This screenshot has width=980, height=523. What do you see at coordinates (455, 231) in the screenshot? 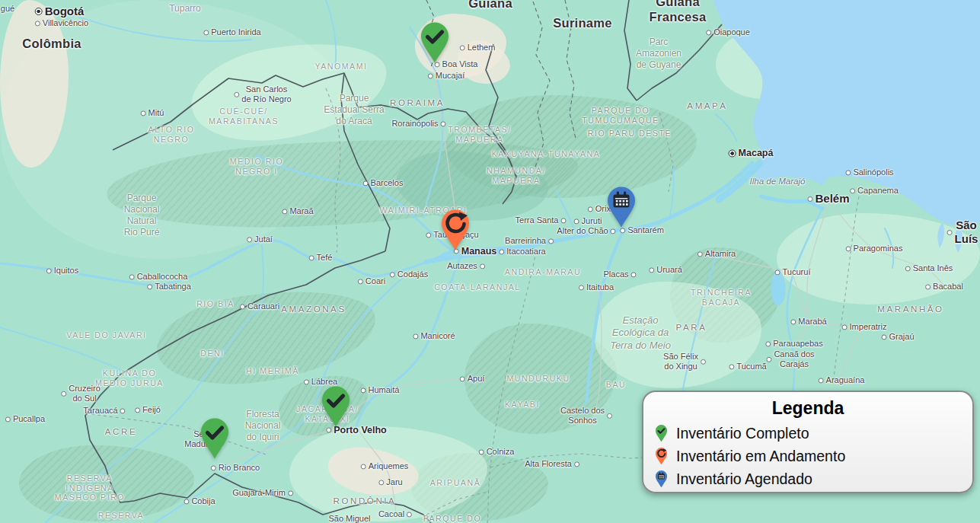
I see `marker-in-progress-manaus` at bounding box center [455, 231].